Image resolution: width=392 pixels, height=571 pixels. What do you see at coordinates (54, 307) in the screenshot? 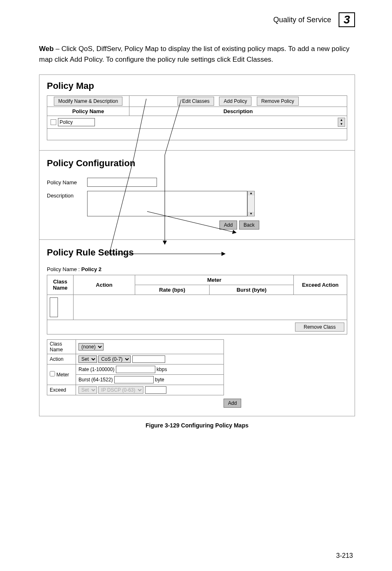
I see `empty-select-box` at bounding box center [54, 307].